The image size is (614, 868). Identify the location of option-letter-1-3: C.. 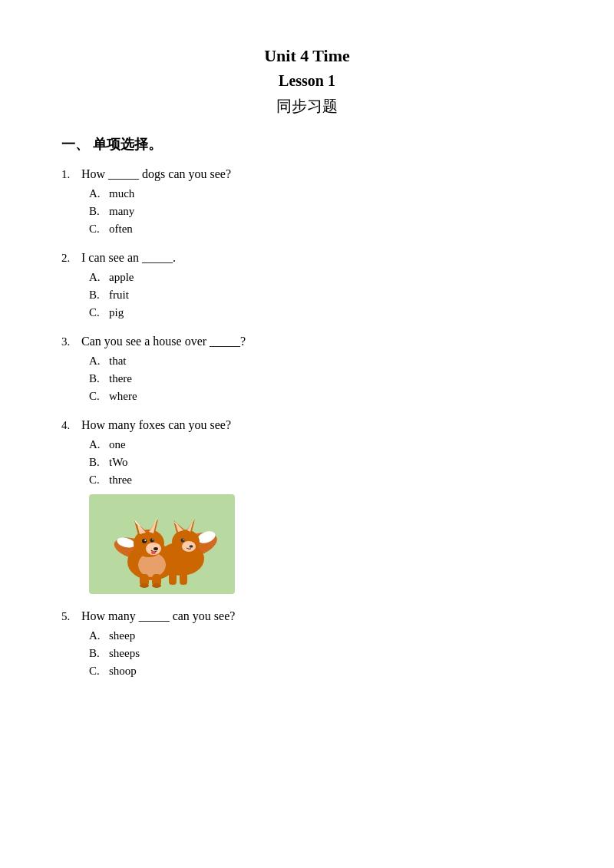
(97, 229).